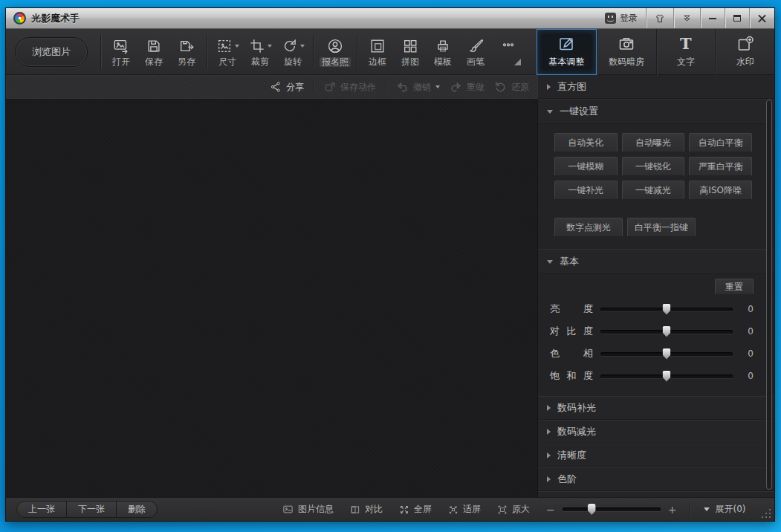 The image size is (781, 532). I want to click on delete-image-button: 删除, so click(137, 510).